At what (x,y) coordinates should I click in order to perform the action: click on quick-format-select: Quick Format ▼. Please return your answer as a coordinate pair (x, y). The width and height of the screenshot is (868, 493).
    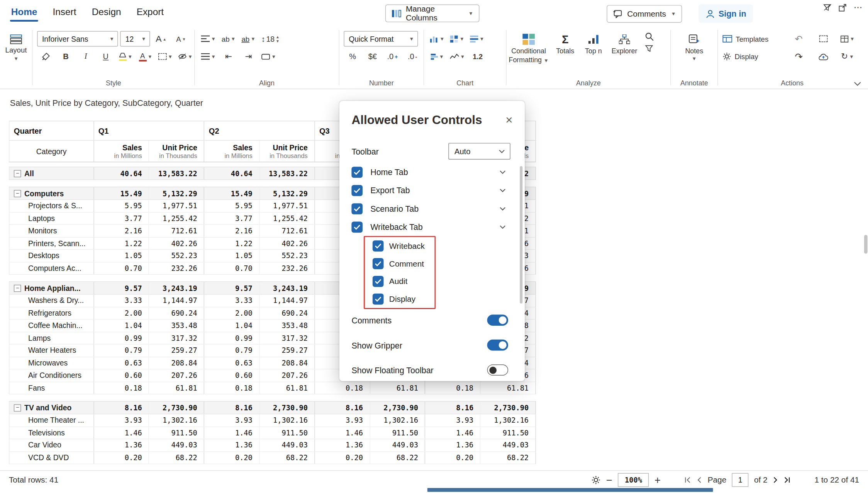
    Looking at the image, I should click on (381, 39).